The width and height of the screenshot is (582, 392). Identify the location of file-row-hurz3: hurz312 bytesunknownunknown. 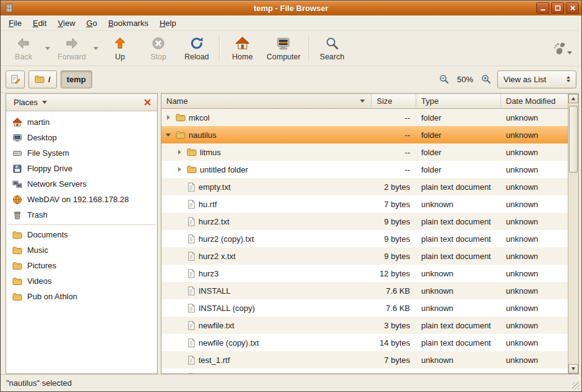
(365, 273).